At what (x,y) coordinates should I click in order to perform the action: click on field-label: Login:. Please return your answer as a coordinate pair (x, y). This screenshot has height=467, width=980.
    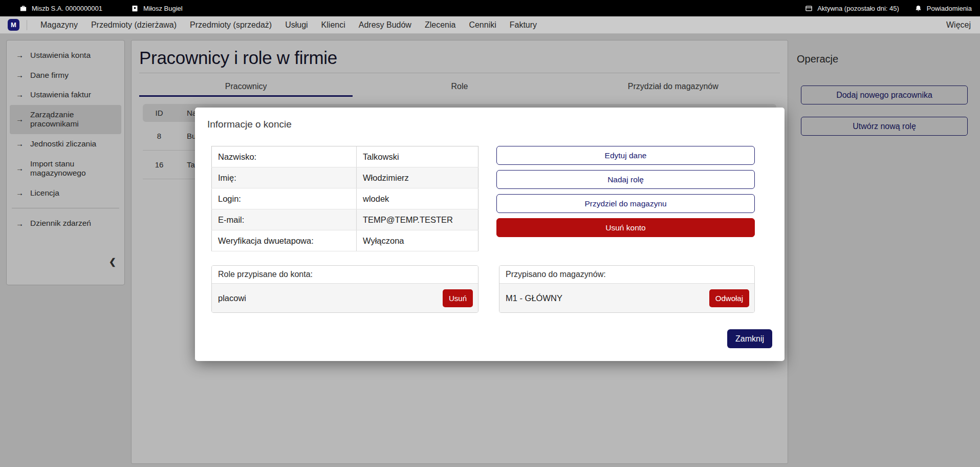
    Looking at the image, I should click on (285, 199).